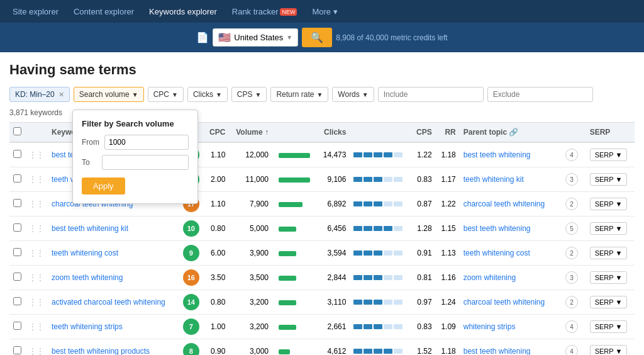  What do you see at coordinates (423, 133) in the screenshot?
I see `th-cps: CPS` at bounding box center [423, 133].